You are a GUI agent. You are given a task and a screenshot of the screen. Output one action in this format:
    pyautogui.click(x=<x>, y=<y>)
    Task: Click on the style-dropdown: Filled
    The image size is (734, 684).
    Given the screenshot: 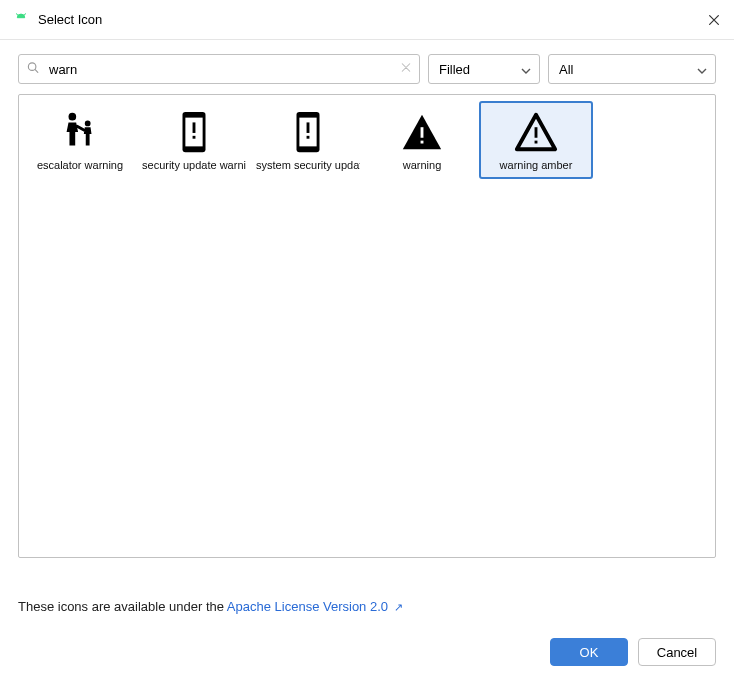 What is the action you would take?
    pyautogui.click(x=484, y=69)
    